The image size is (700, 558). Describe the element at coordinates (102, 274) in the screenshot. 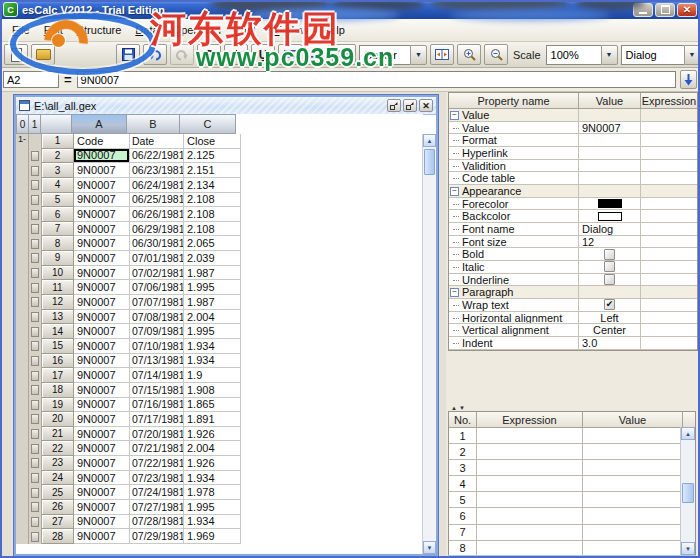

I see `cell-a10: 9N0007` at that location.